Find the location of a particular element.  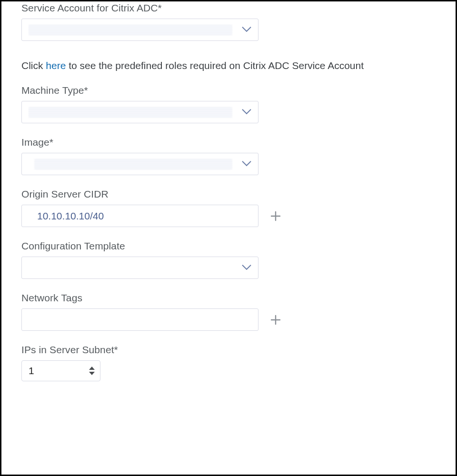

label-service-account: Service Account for Citrix ADC* is located at coordinates (228, 8).